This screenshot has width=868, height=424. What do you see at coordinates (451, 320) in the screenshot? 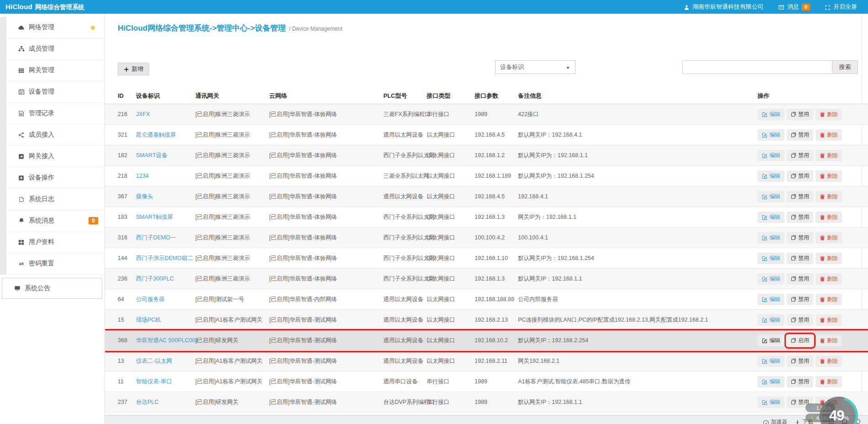
I see `cell-interface-type: 以太网接口` at bounding box center [451, 320].